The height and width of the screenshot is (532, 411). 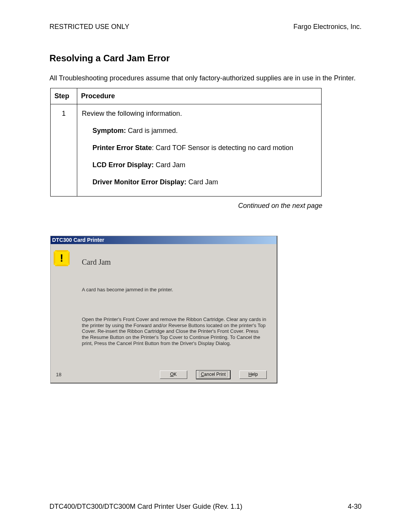 I want to click on page-header: RESTRICTED USE ONLY Fargo Electronics, I…, so click(x=206, y=27).